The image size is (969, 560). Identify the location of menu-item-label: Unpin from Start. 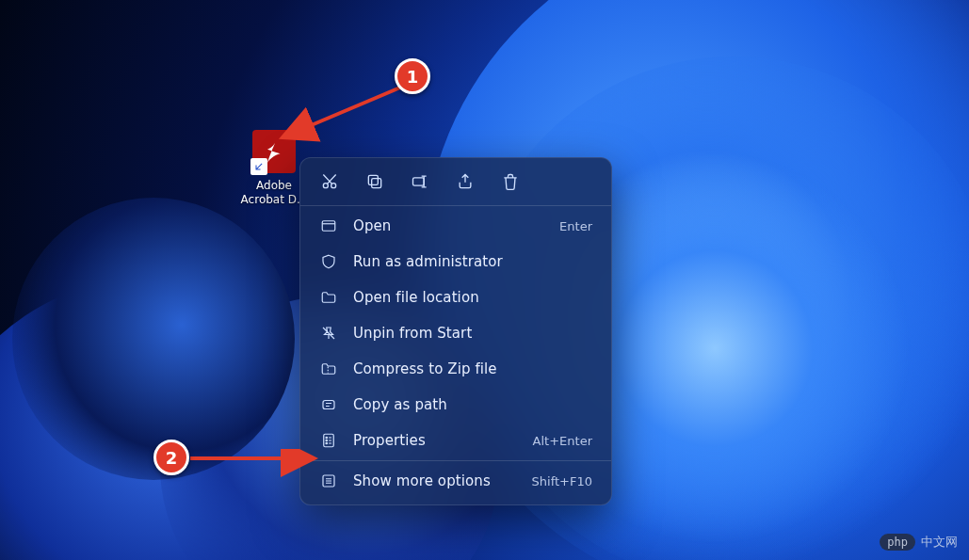
(473, 333).